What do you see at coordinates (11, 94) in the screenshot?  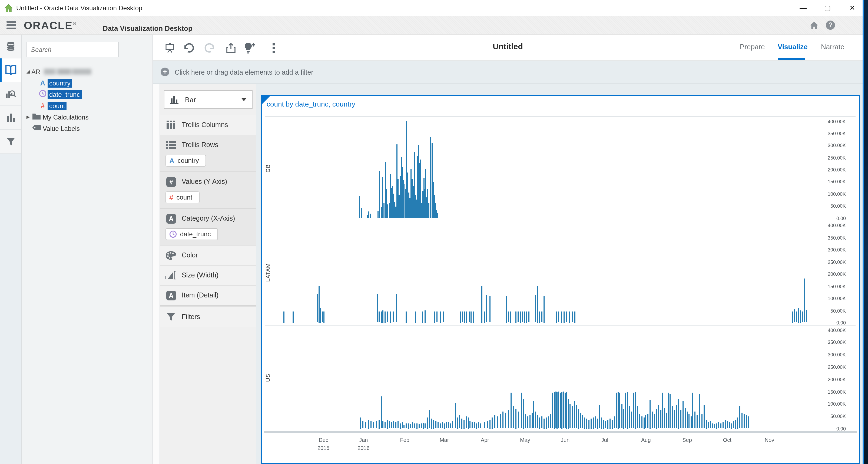 I see `rail-item-explore` at bounding box center [11, 94].